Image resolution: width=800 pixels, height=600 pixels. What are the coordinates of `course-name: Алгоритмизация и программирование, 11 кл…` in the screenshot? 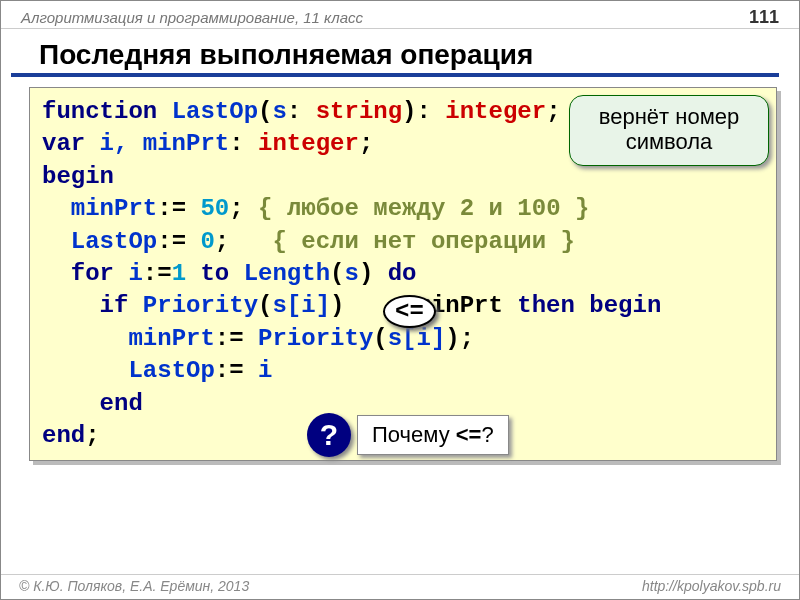 It's located at (192, 18).